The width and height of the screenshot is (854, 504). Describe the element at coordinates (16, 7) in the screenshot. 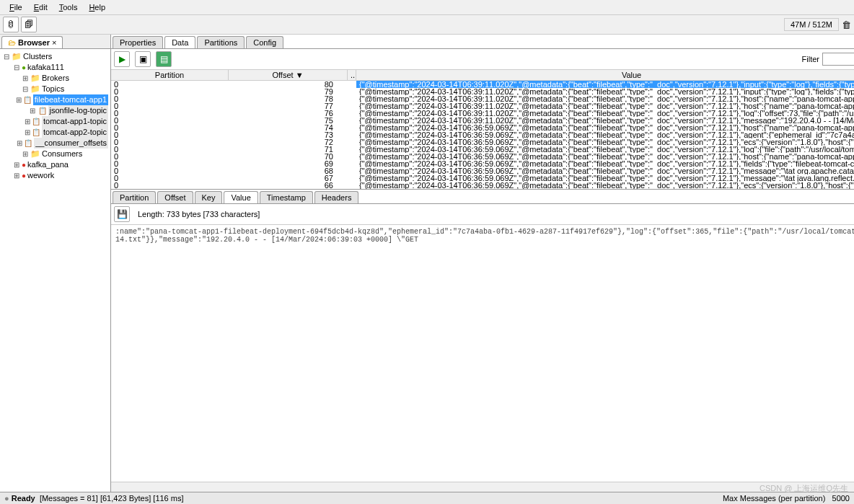

I see `menu-file: FFileile` at that location.